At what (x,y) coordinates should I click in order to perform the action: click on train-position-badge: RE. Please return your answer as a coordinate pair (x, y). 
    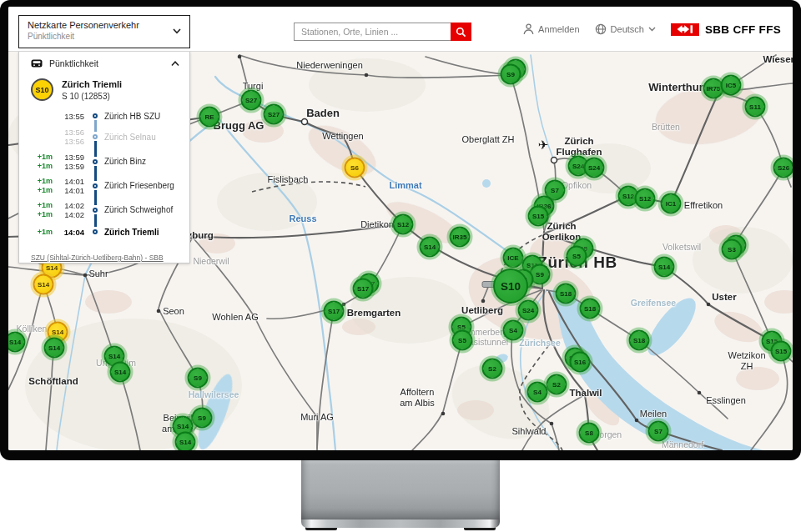
    Looking at the image, I should click on (210, 117).